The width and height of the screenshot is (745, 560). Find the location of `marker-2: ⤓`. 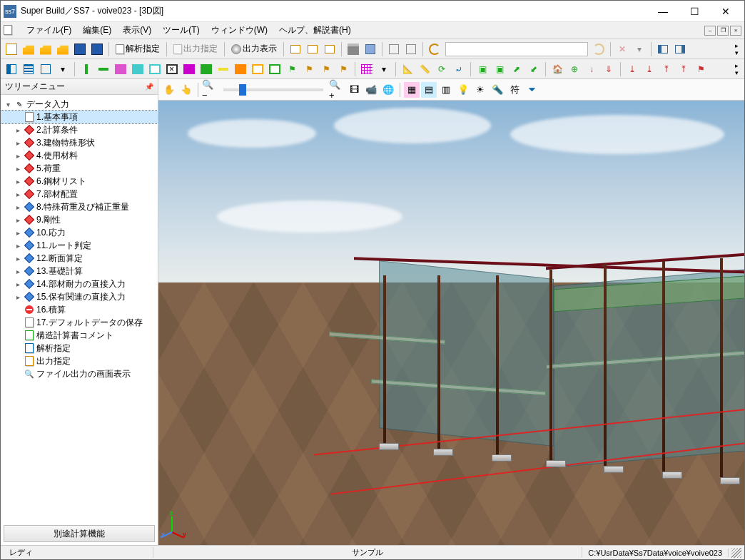

marker-2: ⤓ is located at coordinates (649, 69).